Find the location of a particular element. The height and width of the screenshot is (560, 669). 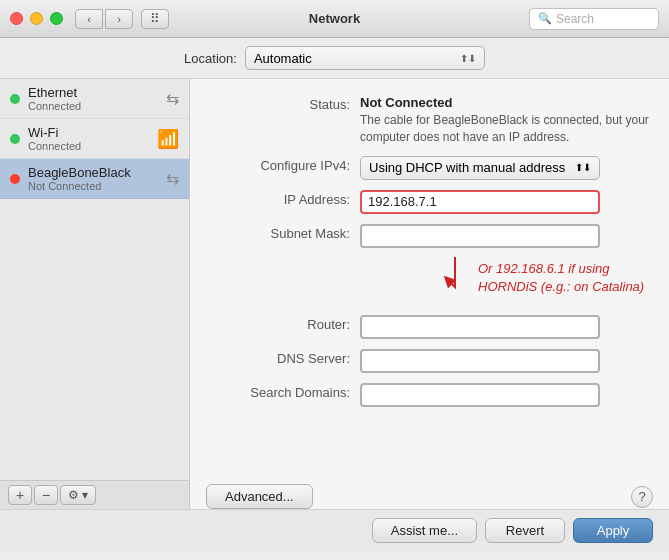

assist-button: Assist me... is located at coordinates (424, 530).